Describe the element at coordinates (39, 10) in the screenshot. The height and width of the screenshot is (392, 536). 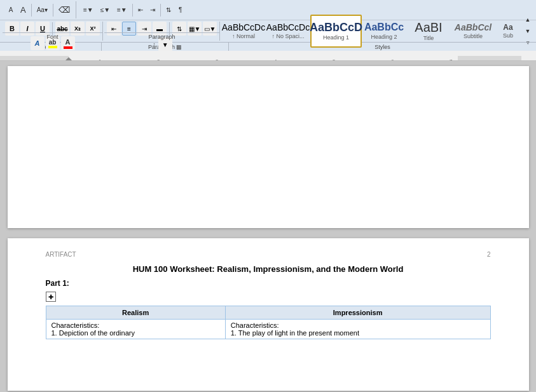
I see `font-quick-section: A A Aa▾ ⌫` at that location.